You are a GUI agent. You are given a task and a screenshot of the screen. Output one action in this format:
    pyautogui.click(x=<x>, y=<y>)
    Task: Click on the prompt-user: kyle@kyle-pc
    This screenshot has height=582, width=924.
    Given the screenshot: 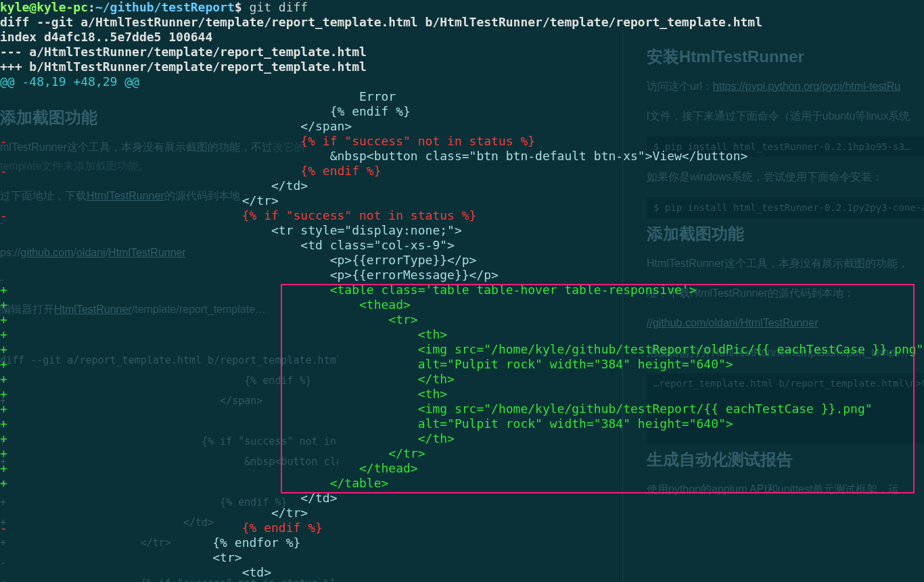 What is the action you would take?
    pyautogui.click(x=44, y=7)
    